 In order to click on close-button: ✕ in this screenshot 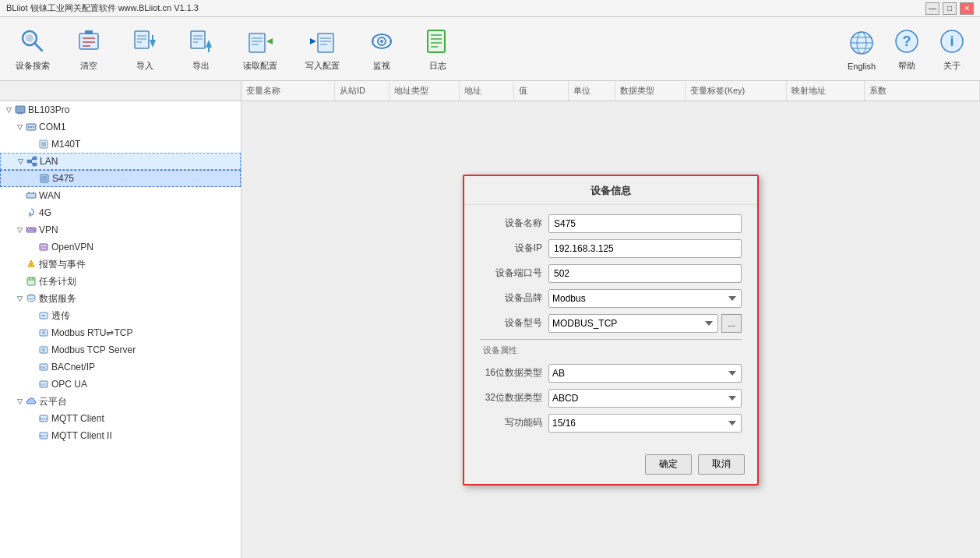, I will do `click(967, 9)`.